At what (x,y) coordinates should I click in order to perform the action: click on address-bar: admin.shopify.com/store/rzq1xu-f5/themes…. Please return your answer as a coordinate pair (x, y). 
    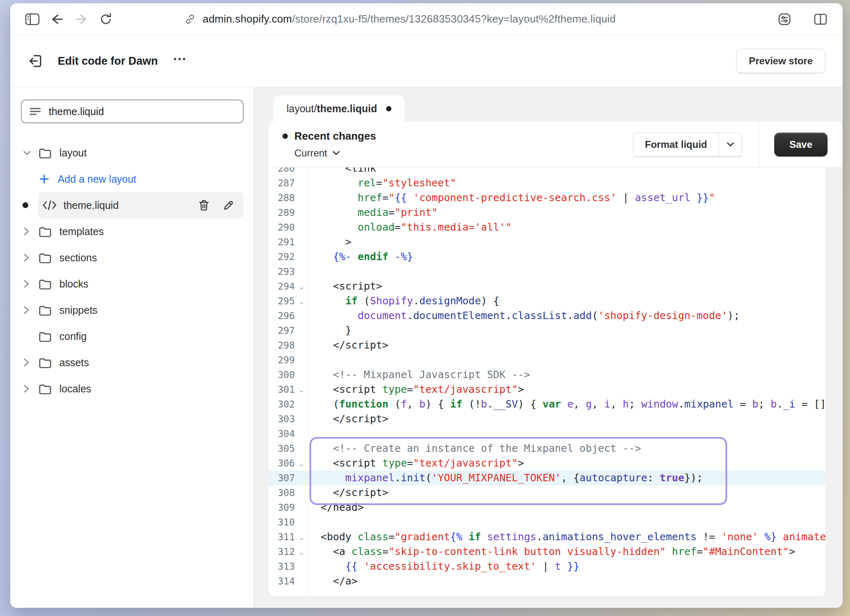
    Looking at the image, I should click on (400, 19).